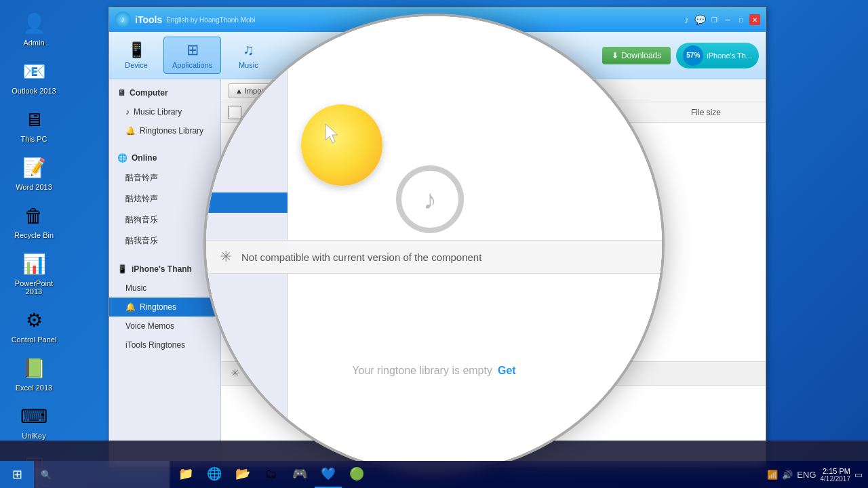 The height and width of the screenshot is (488, 868). What do you see at coordinates (18, 474) in the screenshot?
I see `windows-start-icon: ⊞` at bounding box center [18, 474].